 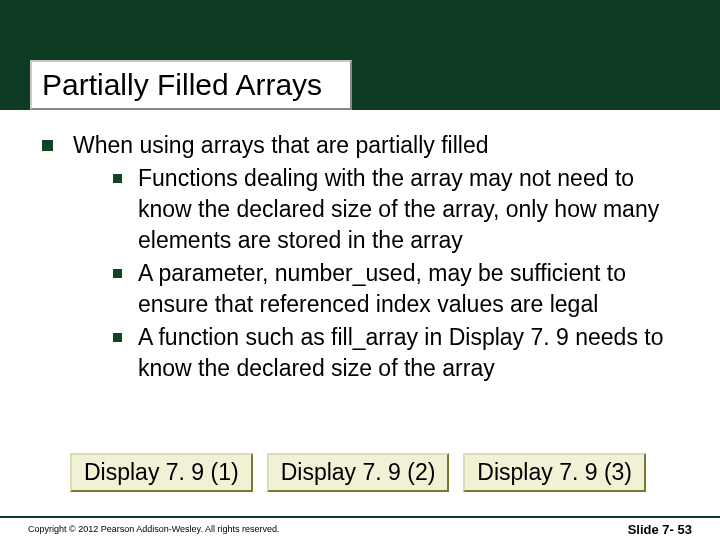 What do you see at coordinates (358, 472) in the screenshot?
I see `display-buttons-row: Display 7. 9 (1) Display 7. 9 (2) Displa…` at bounding box center [358, 472].